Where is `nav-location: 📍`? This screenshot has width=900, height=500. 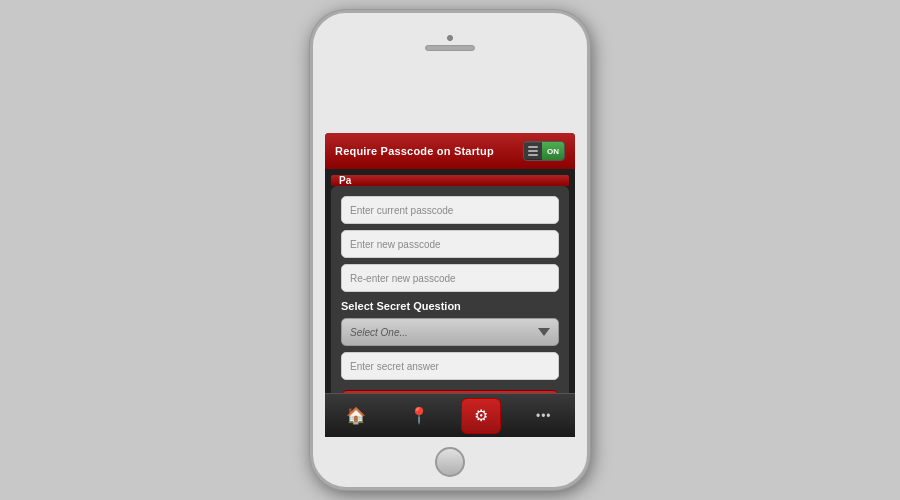 nav-location: 📍 is located at coordinates (419, 416).